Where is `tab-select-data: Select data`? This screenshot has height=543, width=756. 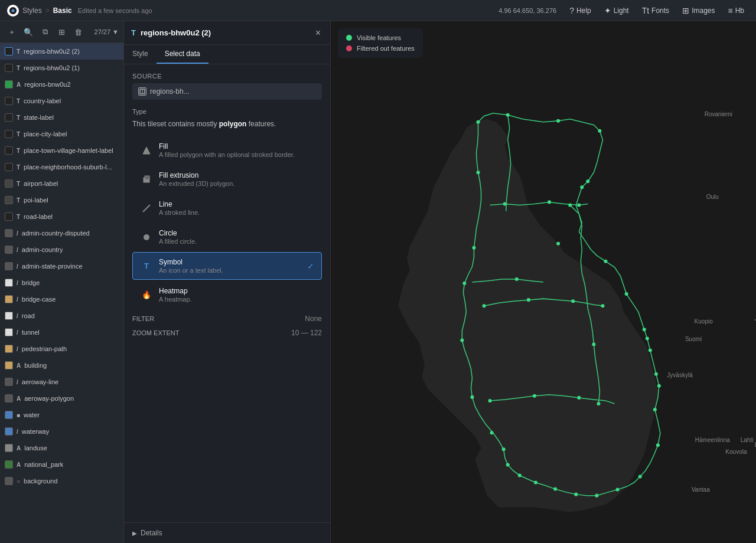 tab-select-data: Select data is located at coordinates (183, 54).